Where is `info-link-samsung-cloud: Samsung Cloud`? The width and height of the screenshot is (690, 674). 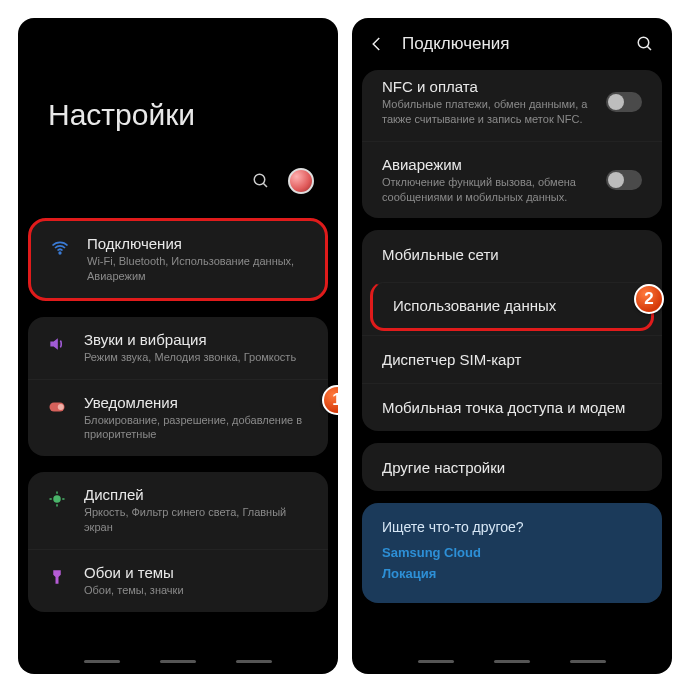 info-link-samsung-cloud: Samsung Cloud is located at coordinates (512, 552).